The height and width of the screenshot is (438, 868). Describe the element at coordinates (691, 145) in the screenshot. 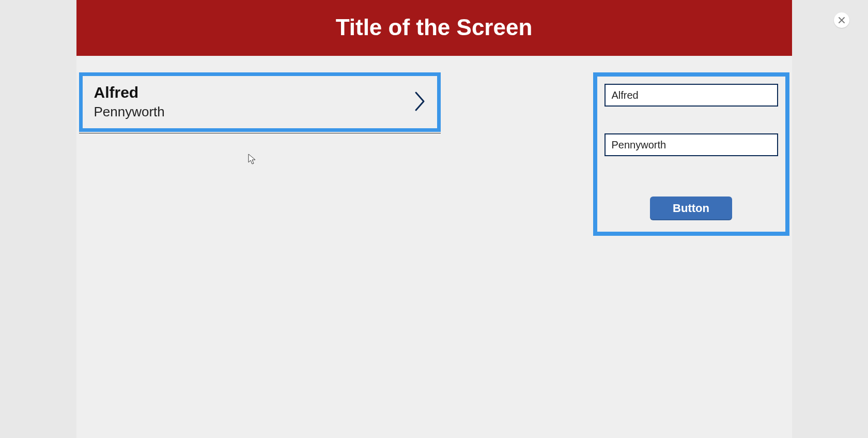

I see `last-name-input` at that location.